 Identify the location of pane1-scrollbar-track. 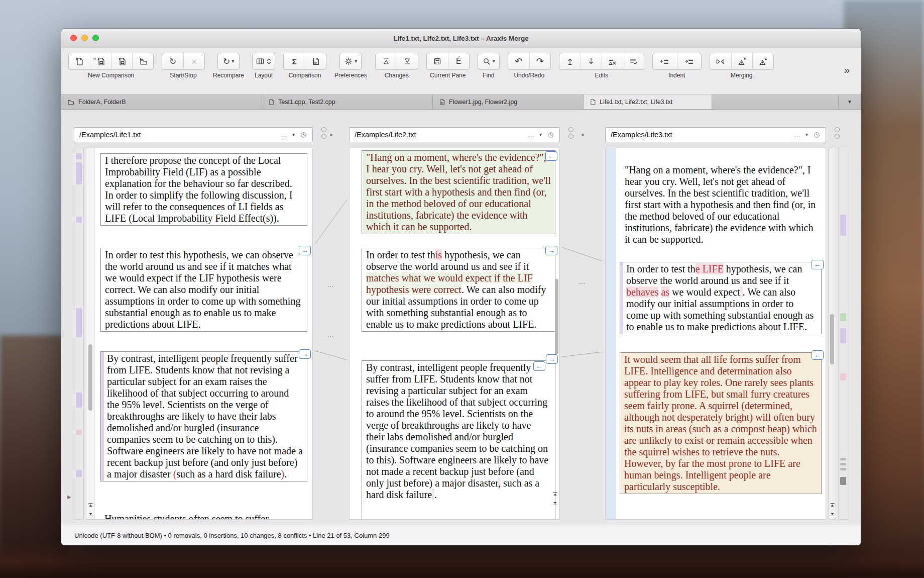
(90, 334).